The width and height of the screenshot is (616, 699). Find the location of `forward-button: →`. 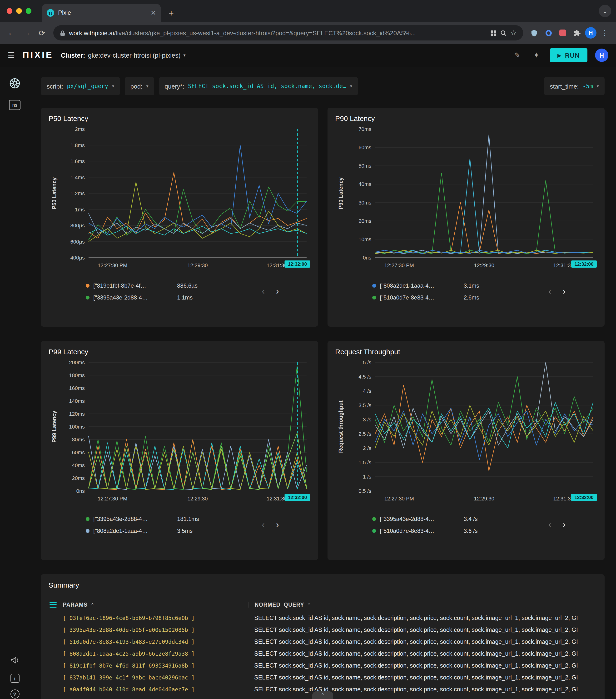

forward-button: → is located at coordinates (27, 33).